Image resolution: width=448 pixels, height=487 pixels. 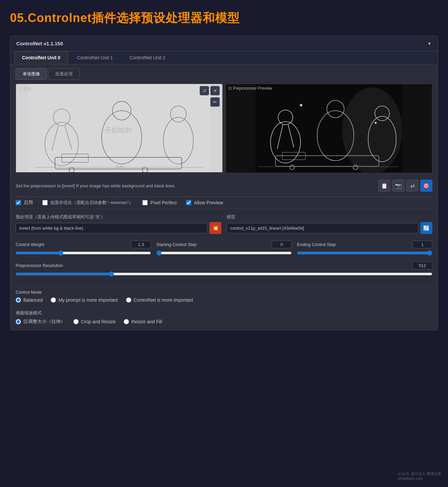 I want to click on enable-label: 启用, so click(x=28, y=203).